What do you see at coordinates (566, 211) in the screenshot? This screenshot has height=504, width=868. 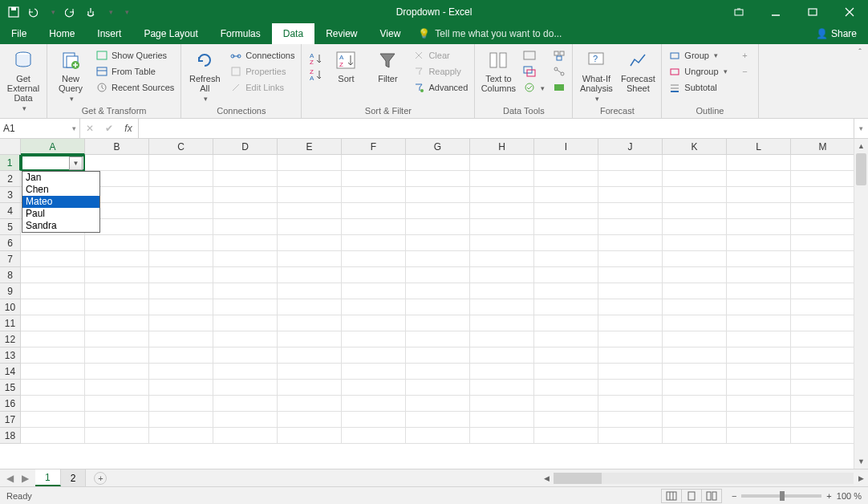 I see `cell-I4` at bounding box center [566, 211].